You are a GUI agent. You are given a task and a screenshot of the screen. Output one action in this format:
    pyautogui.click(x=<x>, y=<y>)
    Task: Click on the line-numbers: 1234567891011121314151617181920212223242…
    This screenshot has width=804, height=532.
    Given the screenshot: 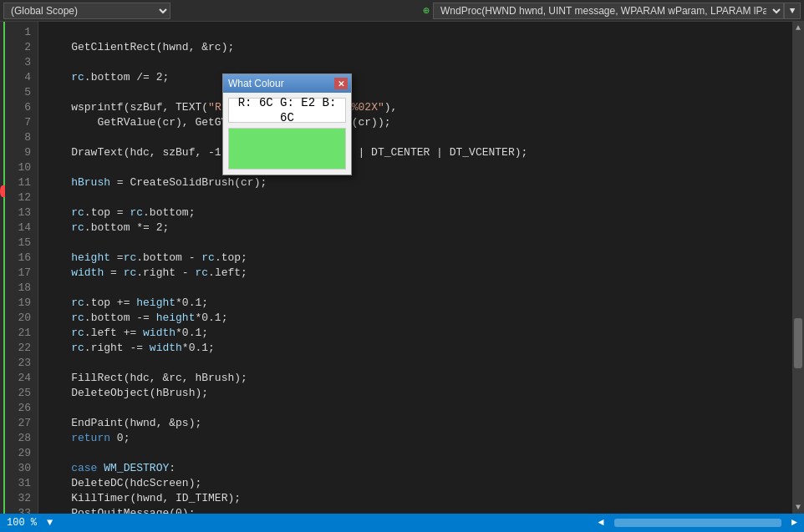 What is the action you would take?
    pyautogui.click(x=22, y=267)
    